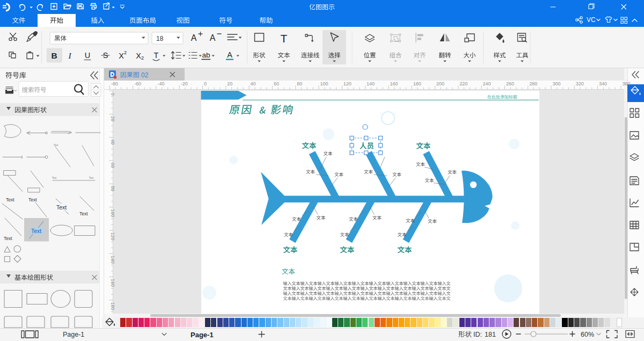 This screenshot has width=644, height=341. I want to click on svg-text: VC, so click(591, 20).